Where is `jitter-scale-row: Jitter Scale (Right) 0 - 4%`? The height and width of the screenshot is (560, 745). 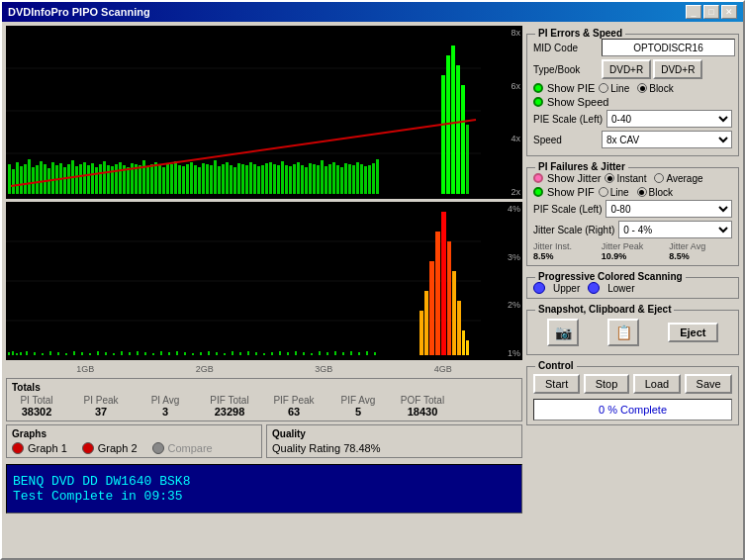 jitter-scale-row: Jitter Scale (Right) 0 - 4% is located at coordinates (633, 230).